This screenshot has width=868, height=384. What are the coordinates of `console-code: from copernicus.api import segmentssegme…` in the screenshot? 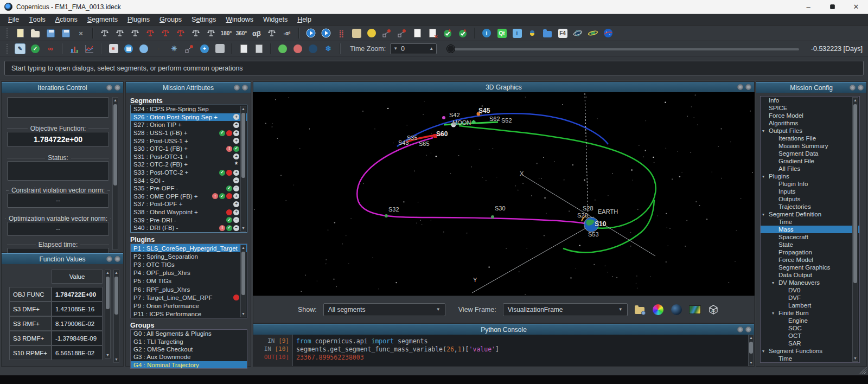 It's located at (520, 350).